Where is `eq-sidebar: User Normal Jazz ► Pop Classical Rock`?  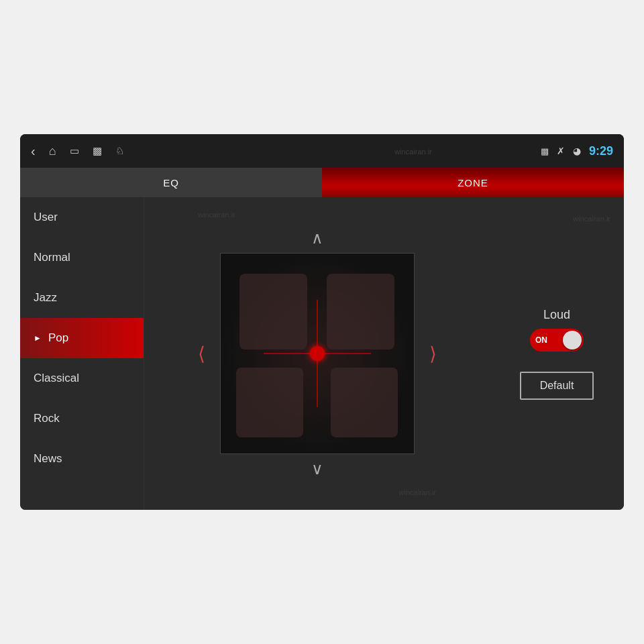
eq-sidebar: User Normal Jazz ► Pop Classical Rock is located at coordinates (82, 354).